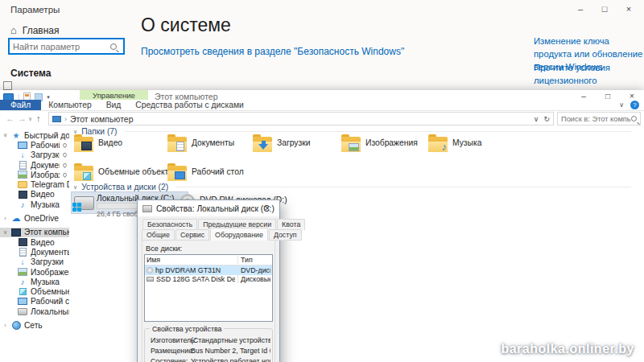 Image resolution: width=644 pixels, height=362 pixels. What do you see at coordinates (190, 105) in the screenshot?
I see `tab-disk-tools: Средства работы с дисками` at bounding box center [190, 105].